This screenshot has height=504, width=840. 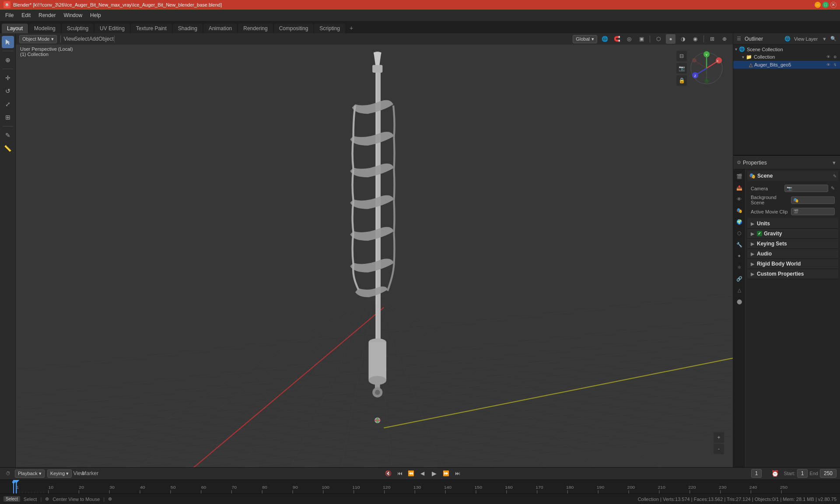 What do you see at coordinates (106, 39) in the screenshot?
I see `viewport-object-menu: Object` at bounding box center [106, 39].